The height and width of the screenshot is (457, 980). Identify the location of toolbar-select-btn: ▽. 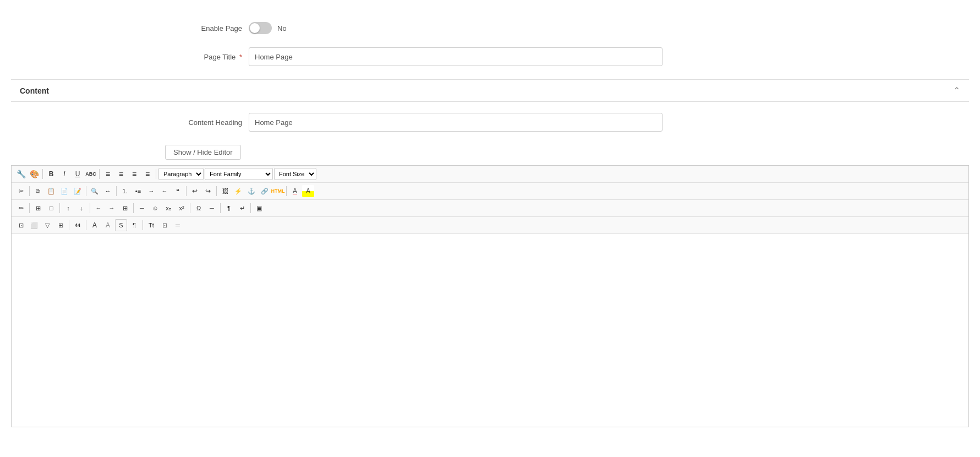
(47, 225).